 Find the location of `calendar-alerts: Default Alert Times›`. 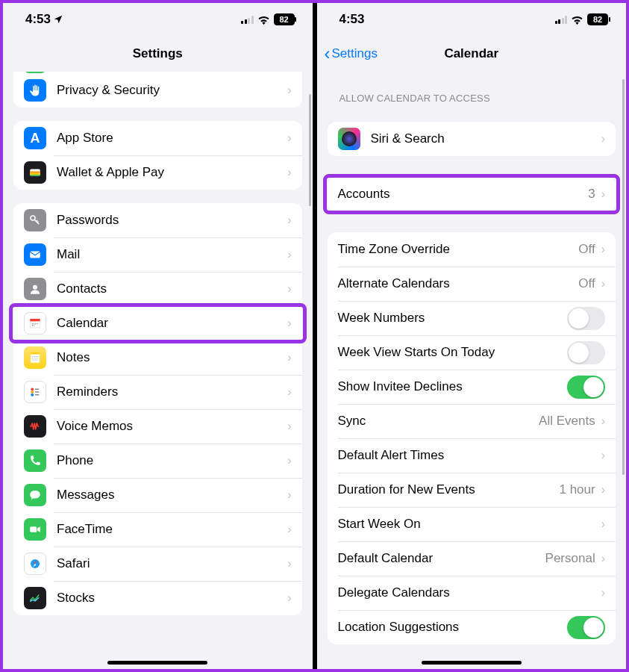

calendar-alerts: Default Alert Times› is located at coordinates (472, 455).